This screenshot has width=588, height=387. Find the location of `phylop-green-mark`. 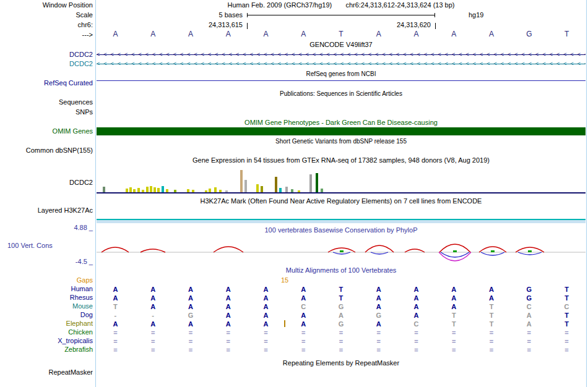

phylop-green-mark is located at coordinates (455, 251).